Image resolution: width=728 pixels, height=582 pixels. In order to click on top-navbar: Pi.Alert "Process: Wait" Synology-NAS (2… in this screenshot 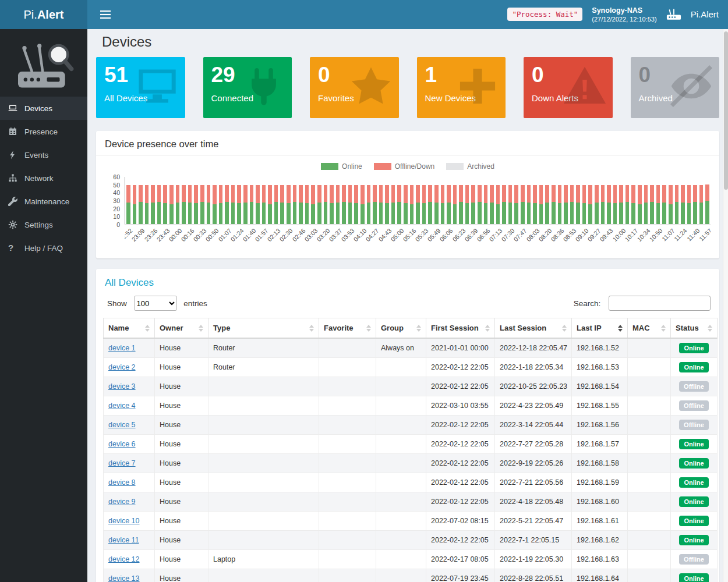, I will do `click(364, 15)`.